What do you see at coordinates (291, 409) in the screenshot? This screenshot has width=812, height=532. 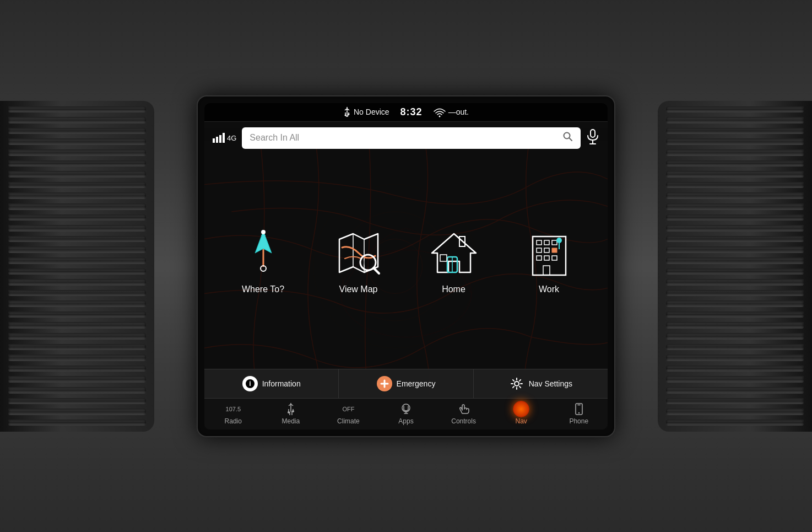 I see `usb-nav-icon` at bounding box center [291, 409].